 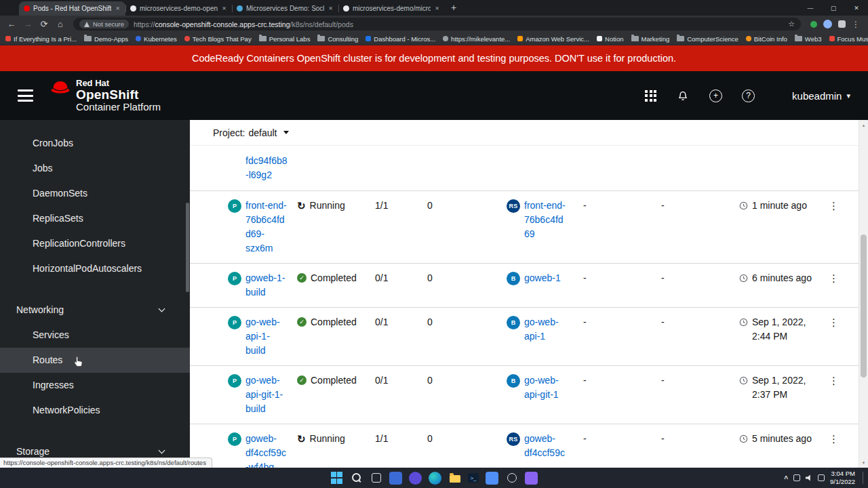 I want to click on vscode-icon, so click(x=532, y=479).